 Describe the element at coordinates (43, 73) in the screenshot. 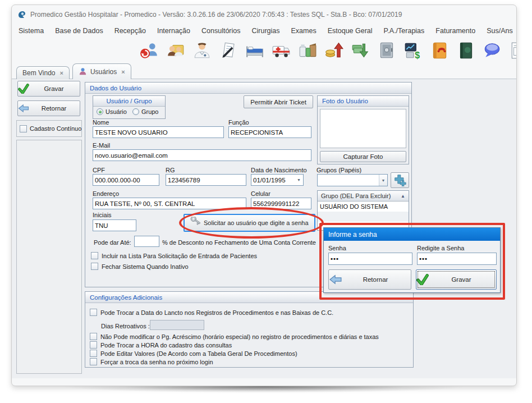

I see `tab-bem-vindo: Bem Vindo ×` at that location.